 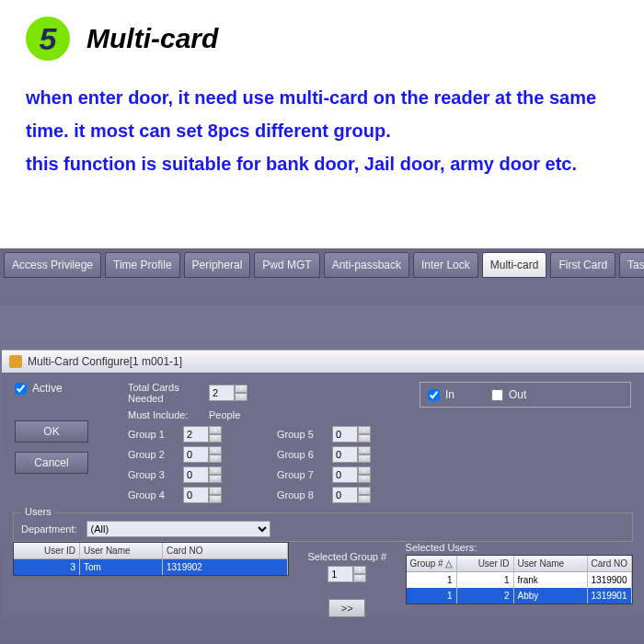 I want to click on selected-group-spinner: ▲▼, so click(x=347, y=574).